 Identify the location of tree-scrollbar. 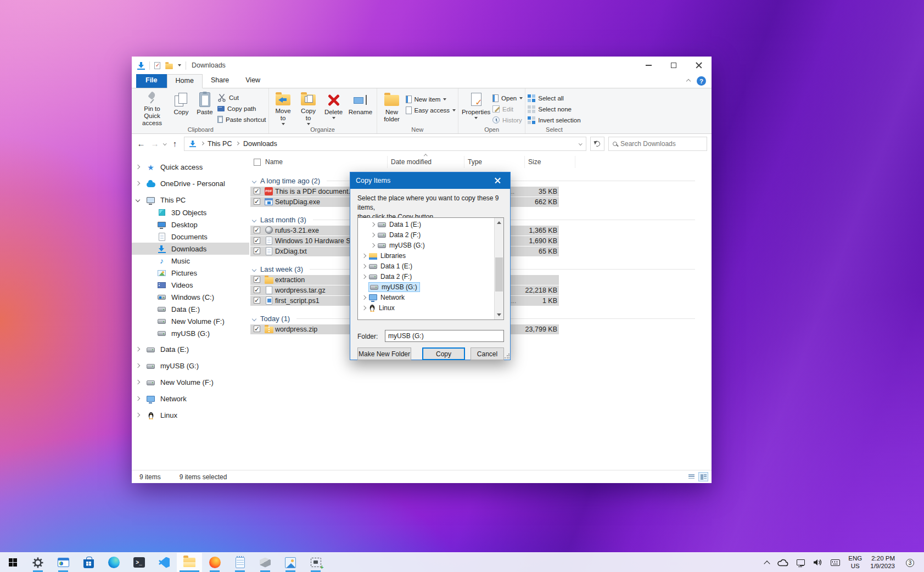
(499, 269).